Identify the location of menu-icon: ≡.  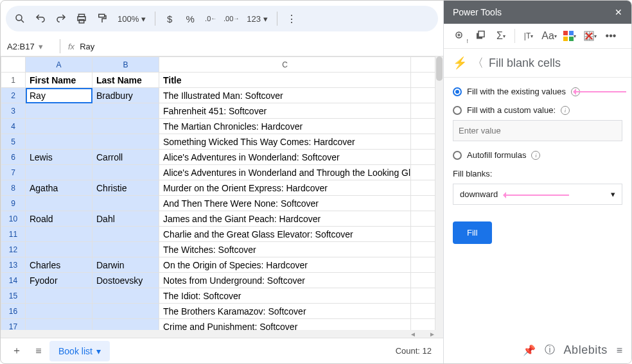
(619, 351).